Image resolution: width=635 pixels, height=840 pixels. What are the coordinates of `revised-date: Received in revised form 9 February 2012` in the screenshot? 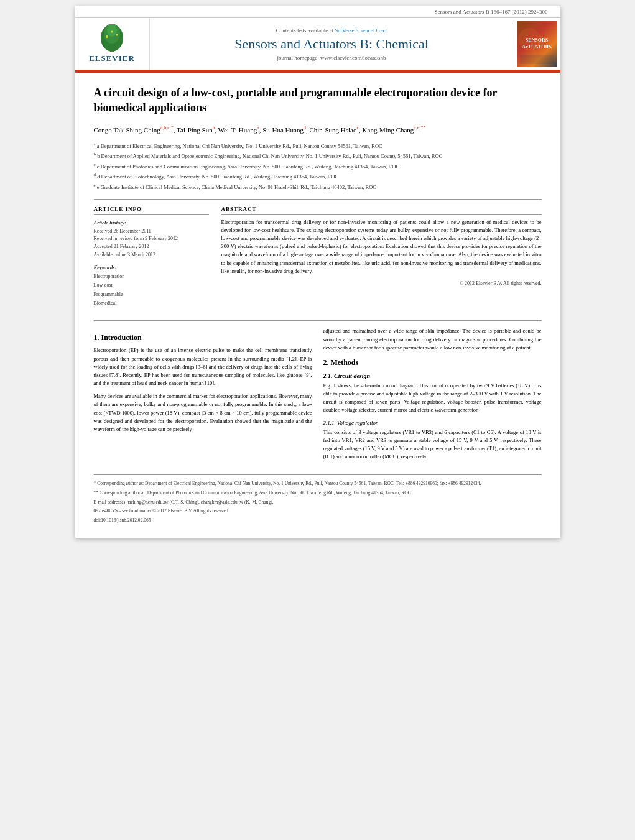 It's located at (152, 239).